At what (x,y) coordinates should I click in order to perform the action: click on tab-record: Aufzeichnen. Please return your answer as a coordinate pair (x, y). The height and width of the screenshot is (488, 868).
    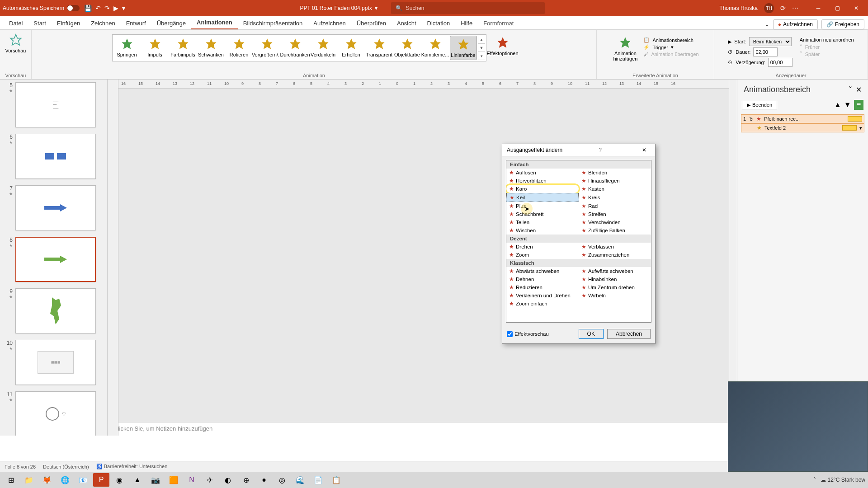
    Looking at the image, I should click on (330, 23).